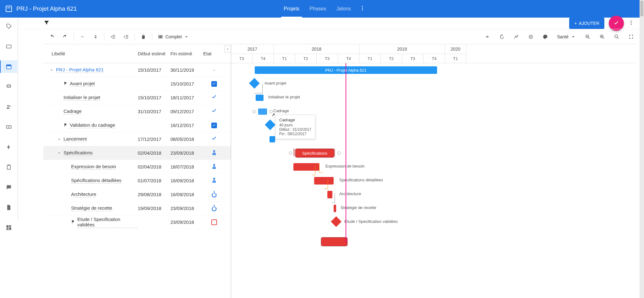  I want to click on grid-collapse-handle, so click(228, 49).